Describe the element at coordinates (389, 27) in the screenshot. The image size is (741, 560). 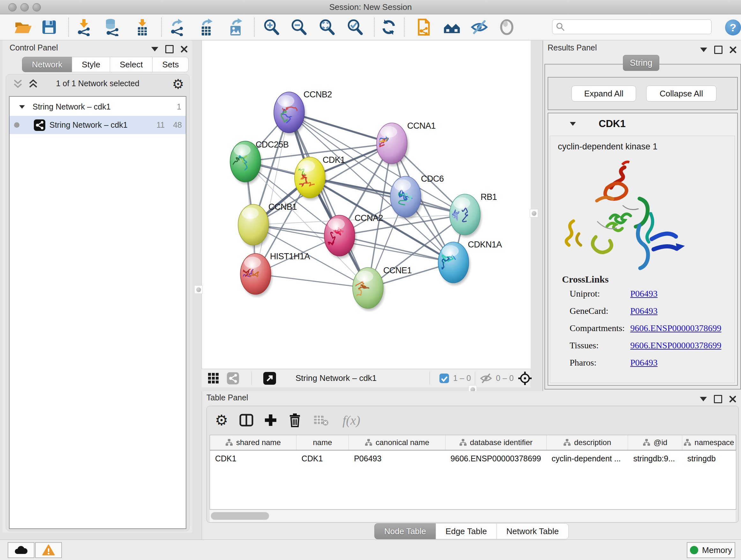
I see `apply-layout-button` at that location.